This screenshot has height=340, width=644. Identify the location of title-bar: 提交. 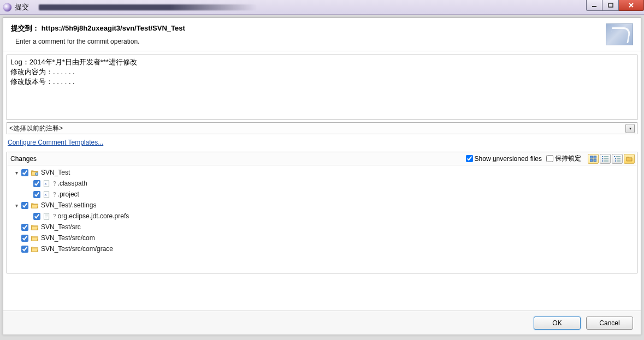
(322, 8).